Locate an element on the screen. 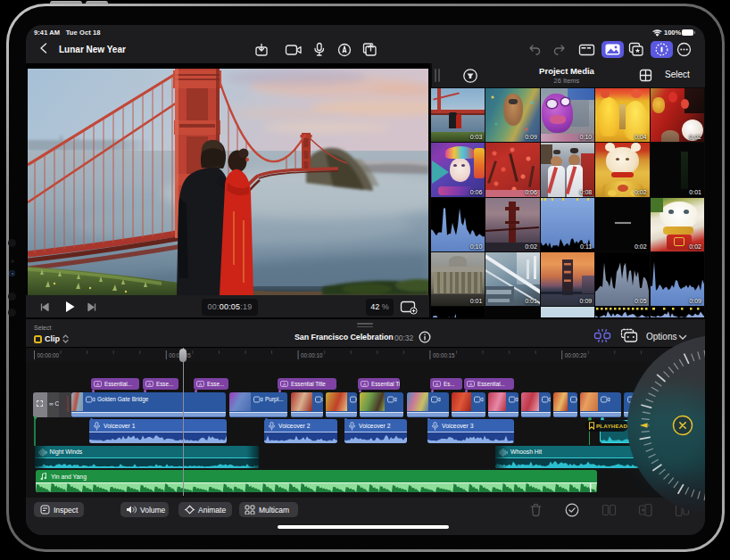 The height and width of the screenshot is (560, 730). svg-text: 00:00:25 is located at coordinates (701, 355).